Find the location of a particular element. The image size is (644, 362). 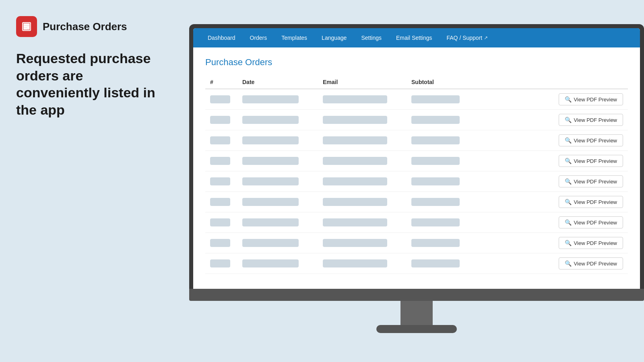

left-panel: Purchase Orders Requested purchase order… is located at coordinates (97, 67).